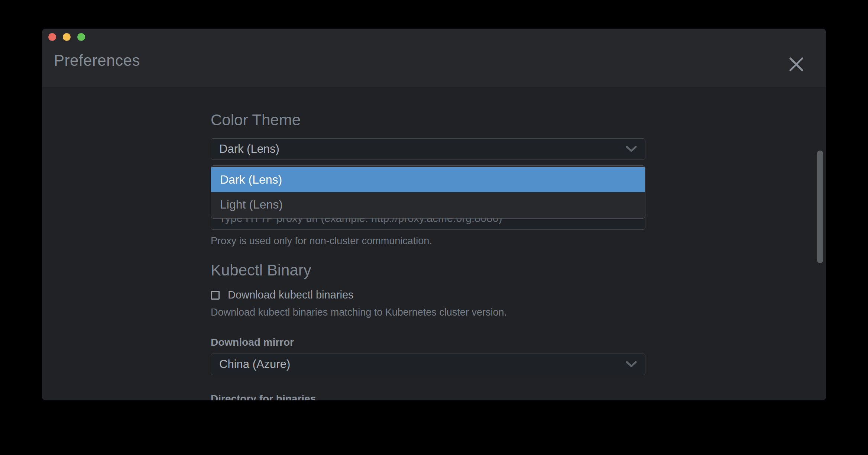 The height and width of the screenshot is (455, 868). I want to click on color-theme-select: Dark (Lens), so click(428, 149).